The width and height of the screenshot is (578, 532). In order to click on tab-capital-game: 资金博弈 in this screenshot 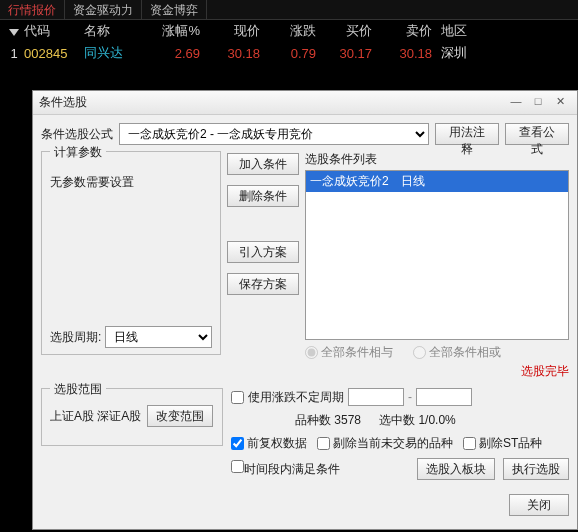, I will do `click(174, 10)`.